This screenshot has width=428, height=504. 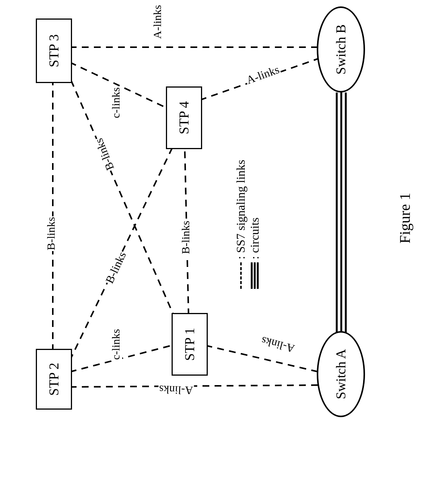 I want to click on node-label: STP 4, so click(x=184, y=118).